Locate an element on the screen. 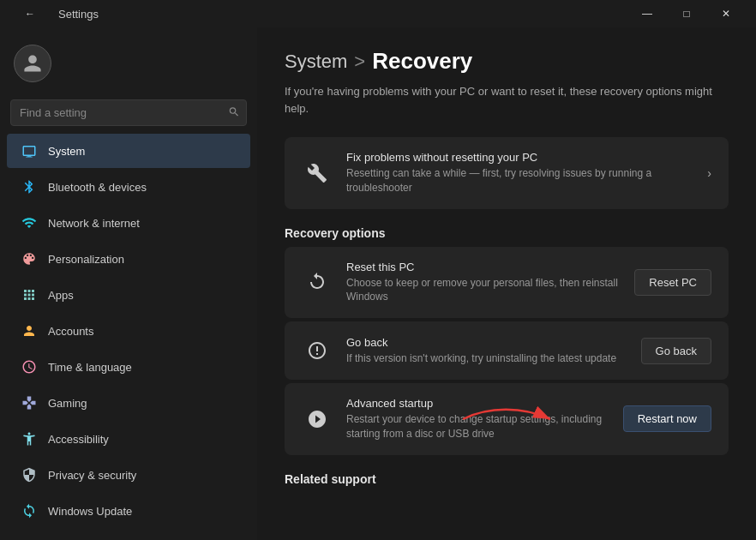  fix-card-desc: Resetting can take a while — first, try … is located at coordinates (519, 181).